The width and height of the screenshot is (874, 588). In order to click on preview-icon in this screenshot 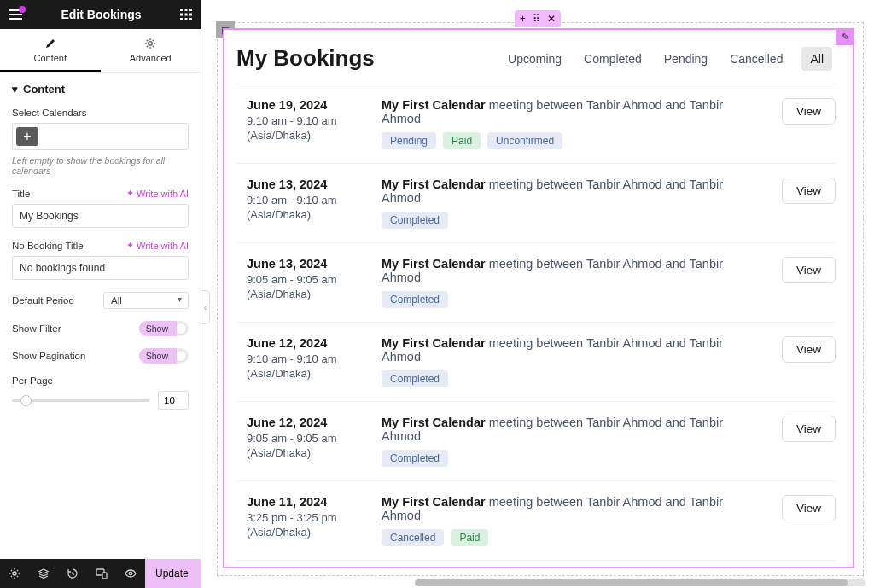, I will do `click(131, 573)`.